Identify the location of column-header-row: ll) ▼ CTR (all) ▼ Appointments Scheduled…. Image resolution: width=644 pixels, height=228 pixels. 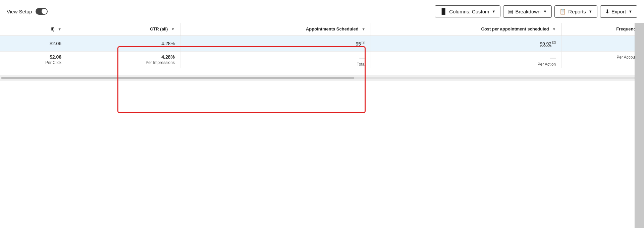
(322, 29).